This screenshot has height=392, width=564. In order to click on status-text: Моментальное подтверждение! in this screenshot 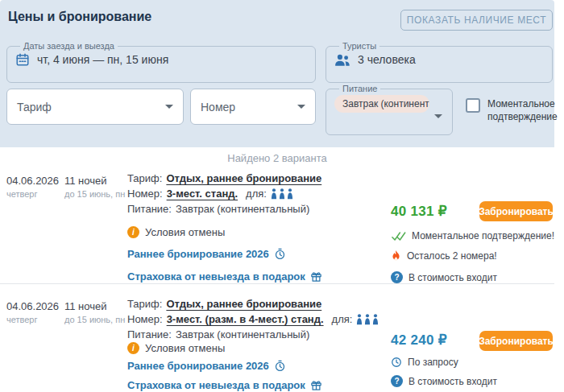, I will do `click(483, 236)`.